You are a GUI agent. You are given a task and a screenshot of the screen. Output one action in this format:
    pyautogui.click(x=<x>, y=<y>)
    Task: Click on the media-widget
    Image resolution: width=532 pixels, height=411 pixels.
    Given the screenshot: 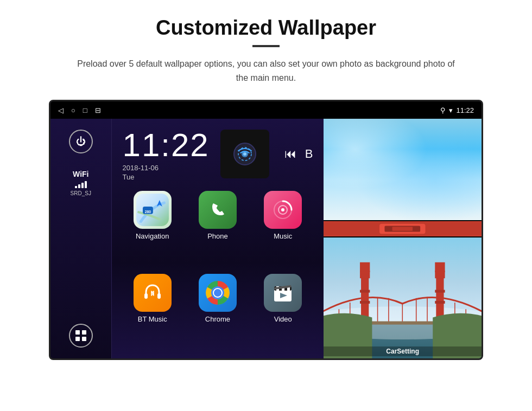 What is the action you would take?
    pyautogui.click(x=245, y=154)
    